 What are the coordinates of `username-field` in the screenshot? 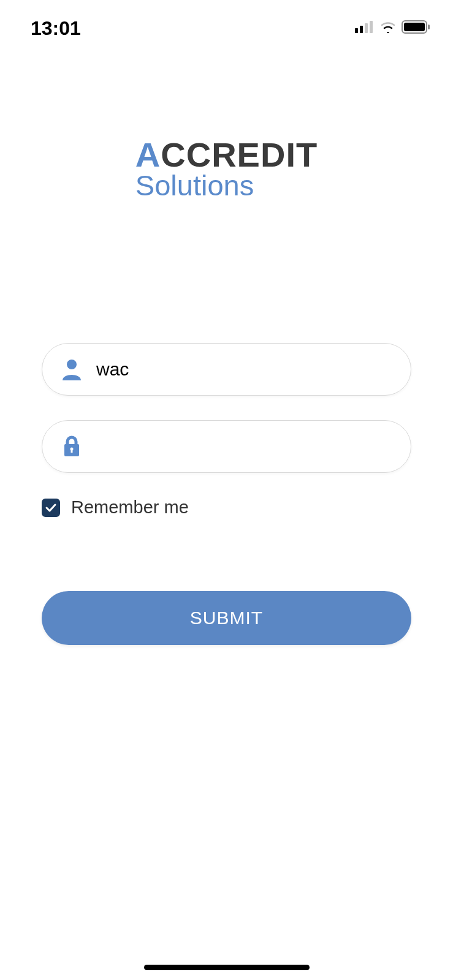 It's located at (227, 369).